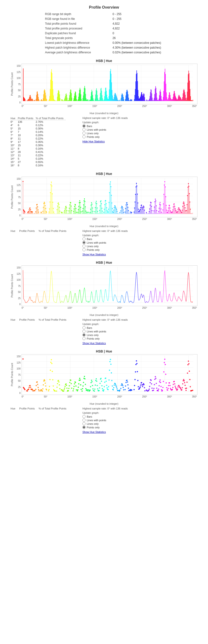 The width and height of the screenshot is (208, 644). I want to click on page-title: Profile Overview, so click(104, 8).